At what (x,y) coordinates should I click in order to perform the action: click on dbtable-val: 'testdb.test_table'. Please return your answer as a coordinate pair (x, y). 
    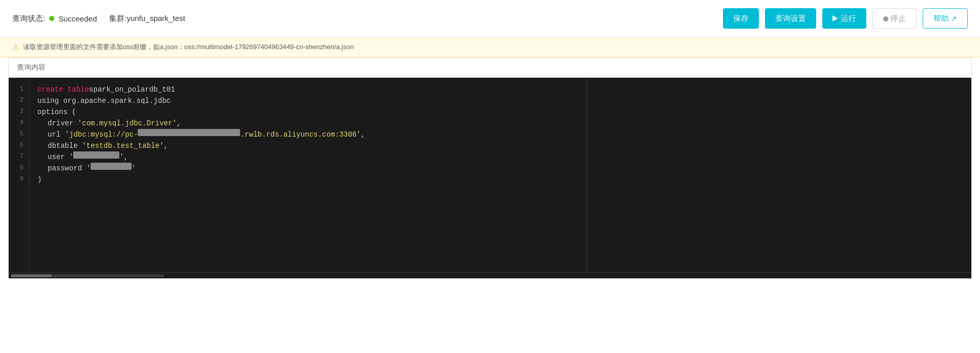
    Looking at the image, I should click on (123, 146).